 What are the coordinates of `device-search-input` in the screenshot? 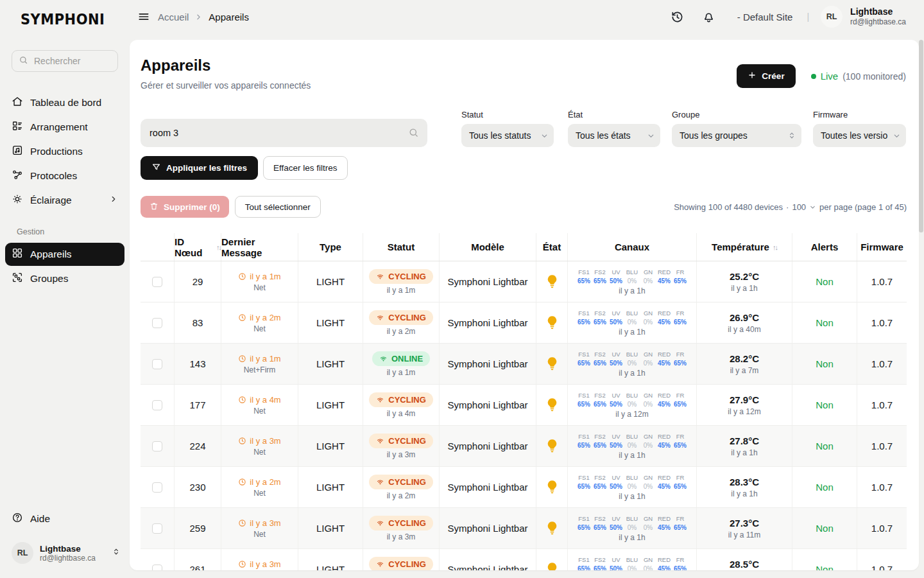 It's located at (284, 133).